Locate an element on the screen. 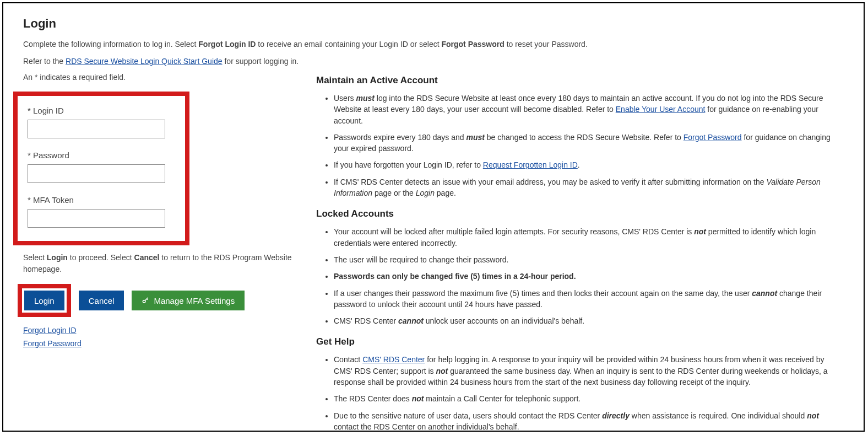 Image resolution: width=868 pixels, height=435 pixels. text: The RDS Center does is located at coordinates (373, 399).